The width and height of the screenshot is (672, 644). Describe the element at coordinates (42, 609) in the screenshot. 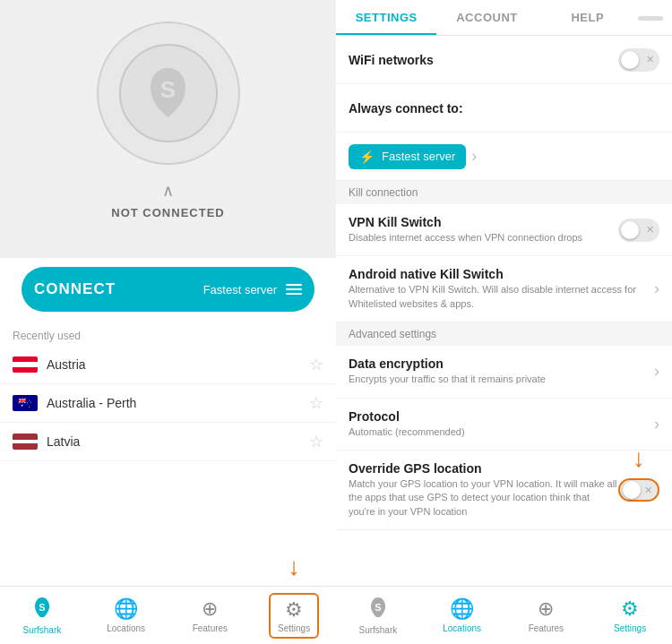

I see `surfshark-icon: S` at that location.